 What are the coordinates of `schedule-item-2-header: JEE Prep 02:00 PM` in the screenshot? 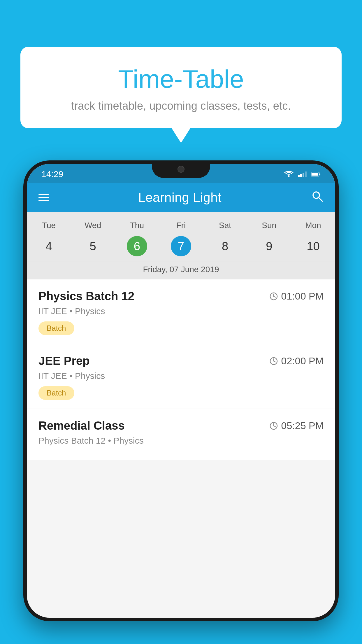 It's located at (181, 361).